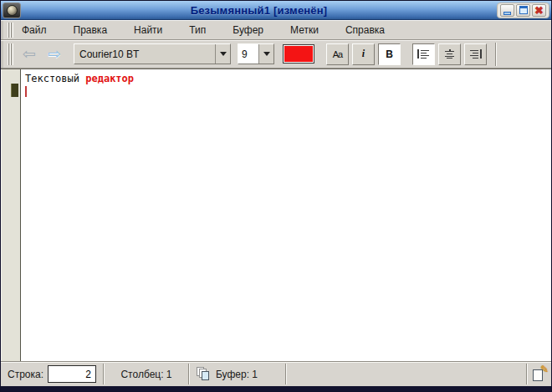 This screenshot has width=552, height=392. I want to click on font-family-value: Courier10 BT, so click(145, 53).